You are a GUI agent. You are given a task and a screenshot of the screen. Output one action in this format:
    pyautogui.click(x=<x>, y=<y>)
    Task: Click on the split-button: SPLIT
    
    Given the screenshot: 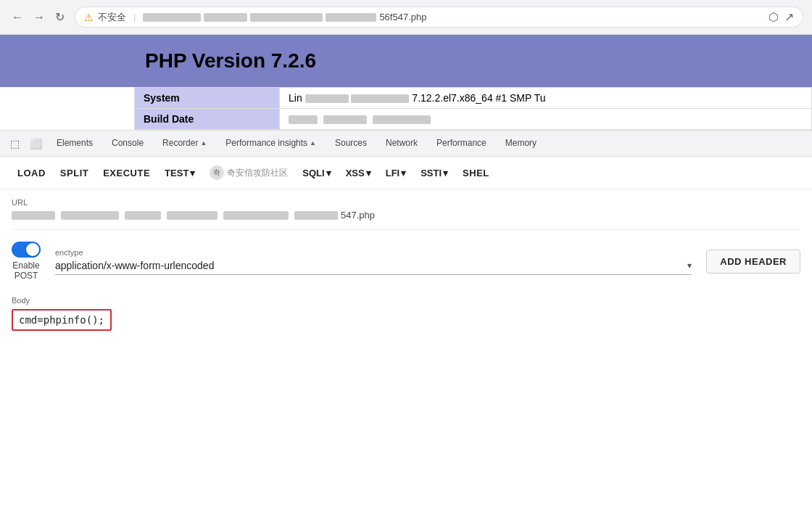 What is the action you would take?
    pyautogui.click(x=74, y=173)
    